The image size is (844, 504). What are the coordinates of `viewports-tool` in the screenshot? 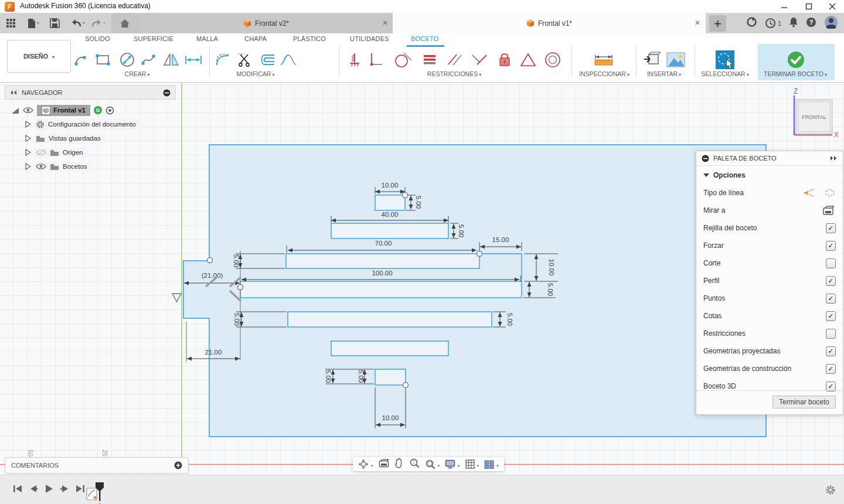 It's located at (491, 464).